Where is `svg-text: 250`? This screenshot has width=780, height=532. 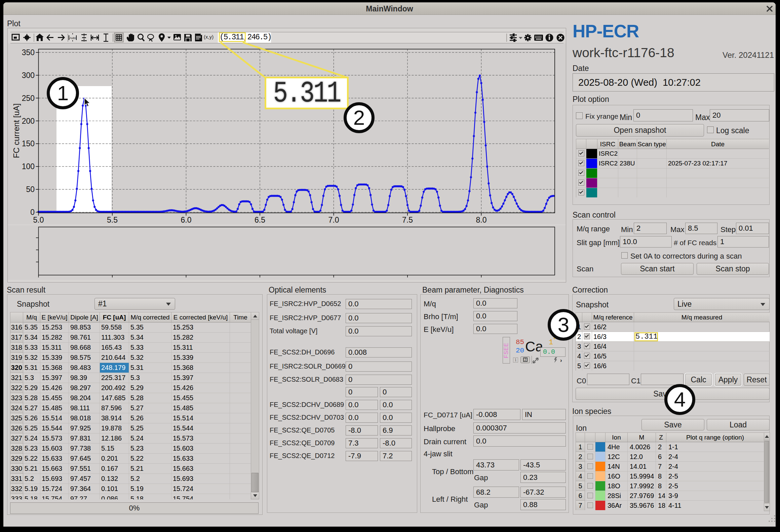
svg-text: 250 is located at coordinates (28, 98).